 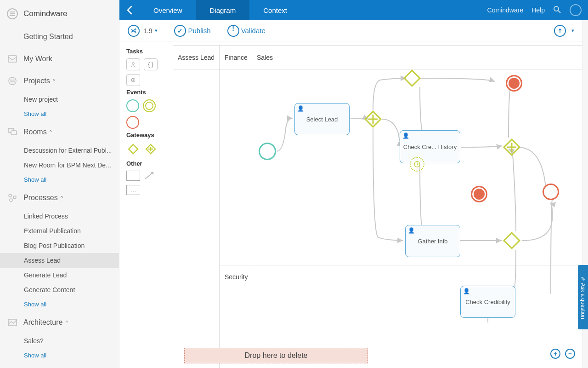 I want to click on brand-right: Comindware, so click(x=505, y=10).